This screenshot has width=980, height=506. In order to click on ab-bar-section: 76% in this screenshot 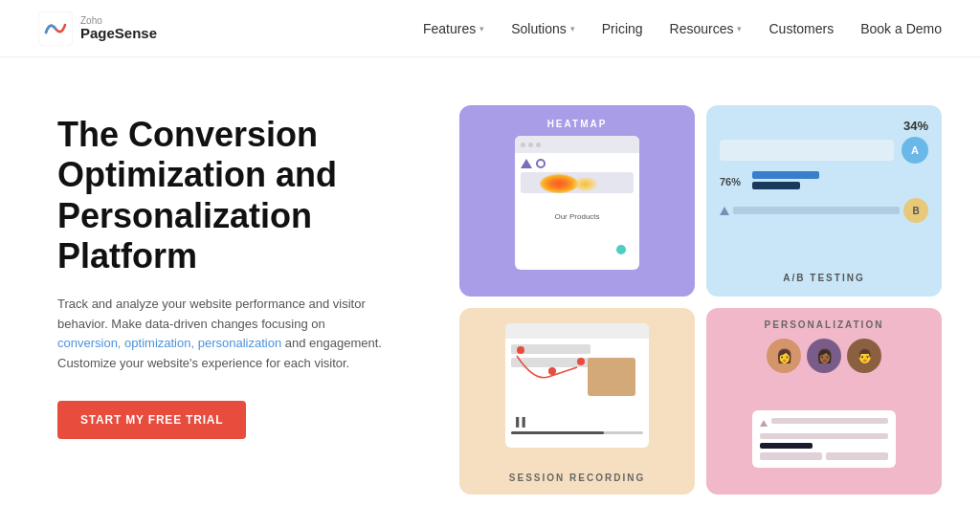, I will do `click(824, 182)`.